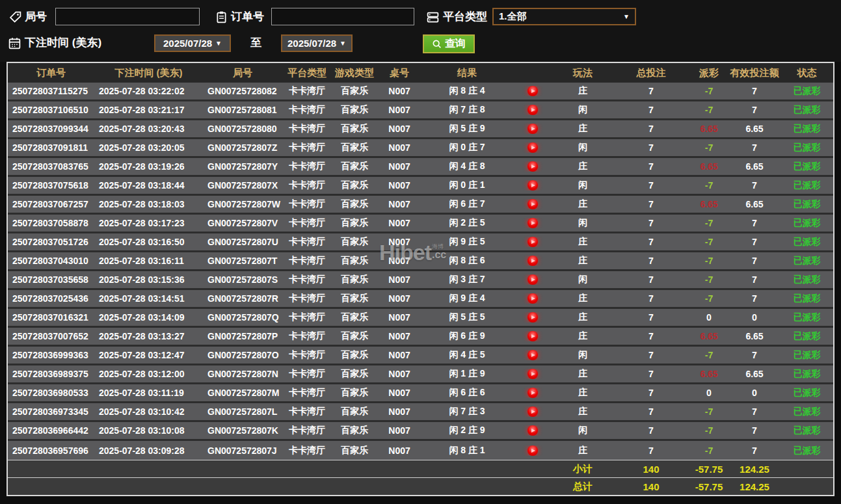 Image resolution: width=841 pixels, height=504 pixels. Describe the element at coordinates (343, 17) in the screenshot. I see `order-no-input` at that location.